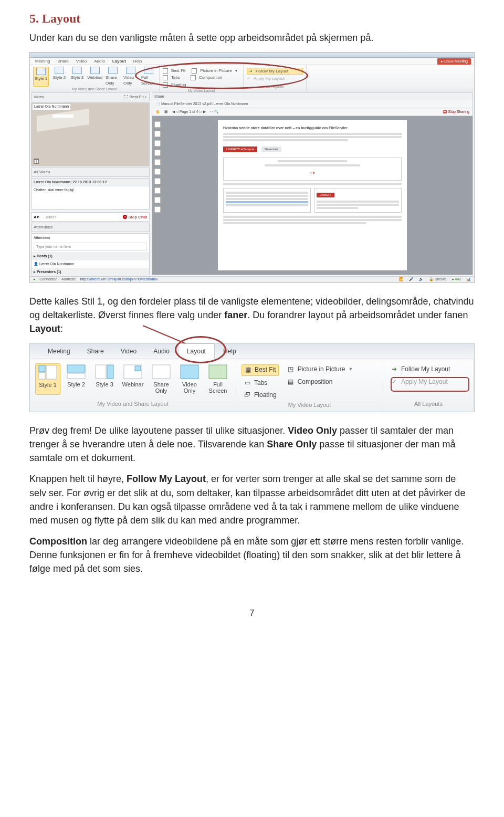  What do you see at coordinates (49, 217) in the screenshot?
I see `chat-input: …eller?` at bounding box center [49, 217].